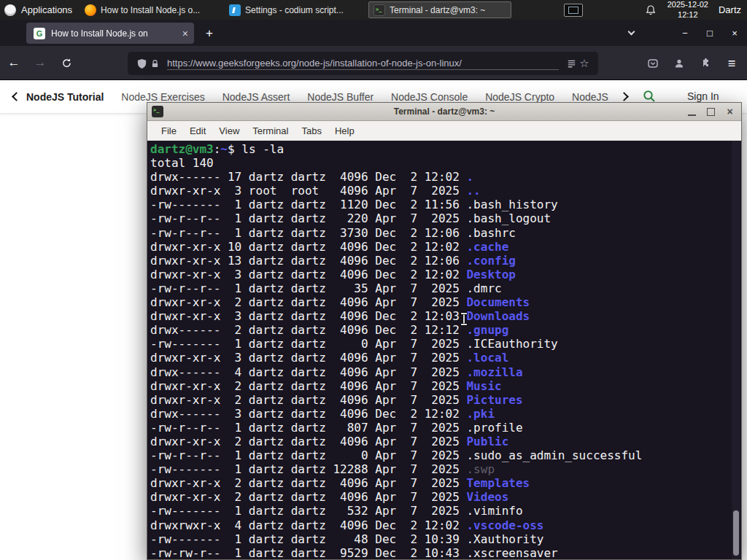 Image resolution: width=747 pixels, height=560 pixels. I want to click on search-icon, so click(649, 96).